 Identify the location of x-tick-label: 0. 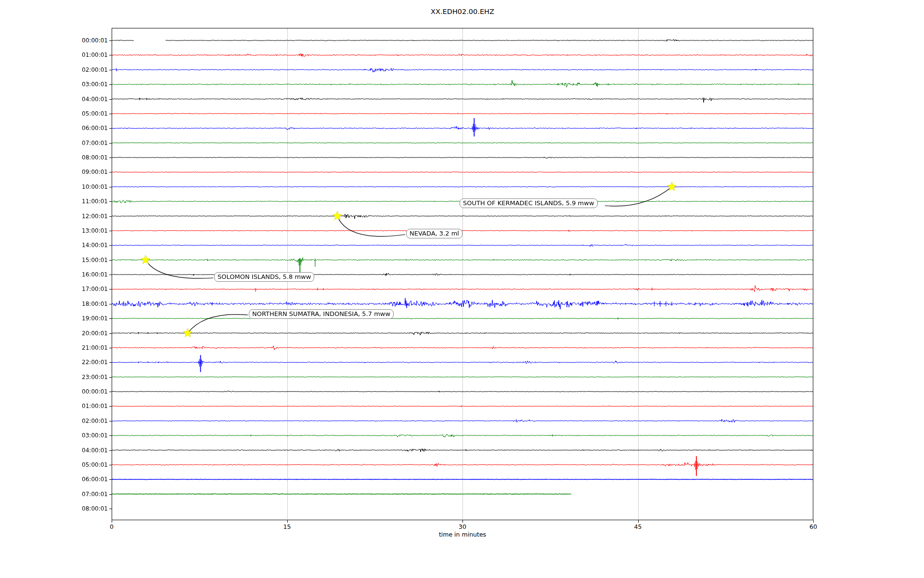
(112, 527).